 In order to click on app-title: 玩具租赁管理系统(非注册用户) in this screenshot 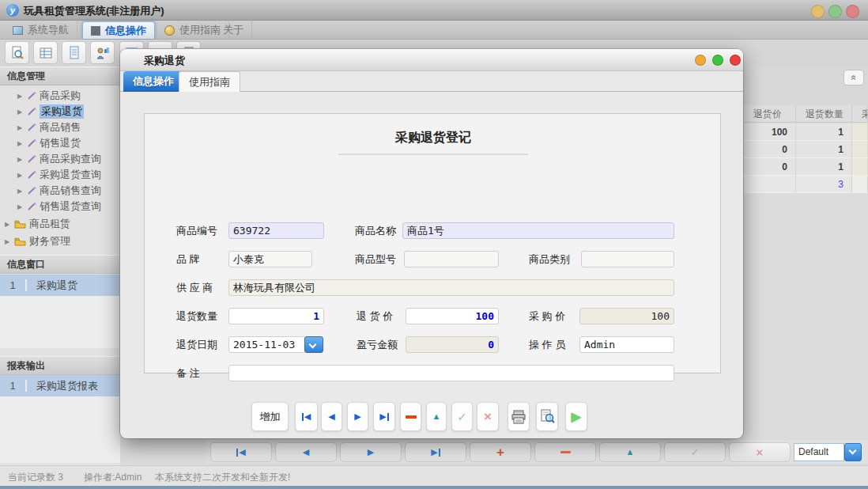, I will do `click(94, 11)`.